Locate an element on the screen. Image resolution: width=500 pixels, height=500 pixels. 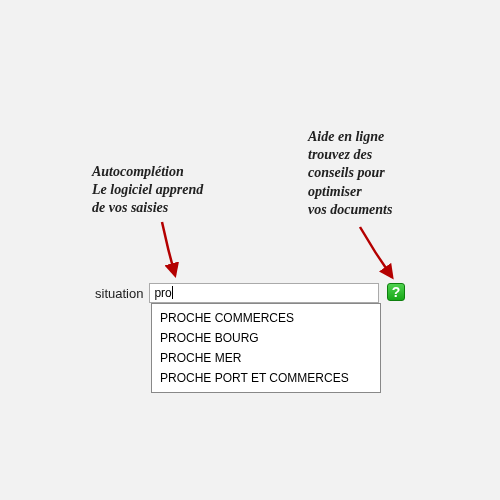
help-button: ? is located at coordinates (396, 292).